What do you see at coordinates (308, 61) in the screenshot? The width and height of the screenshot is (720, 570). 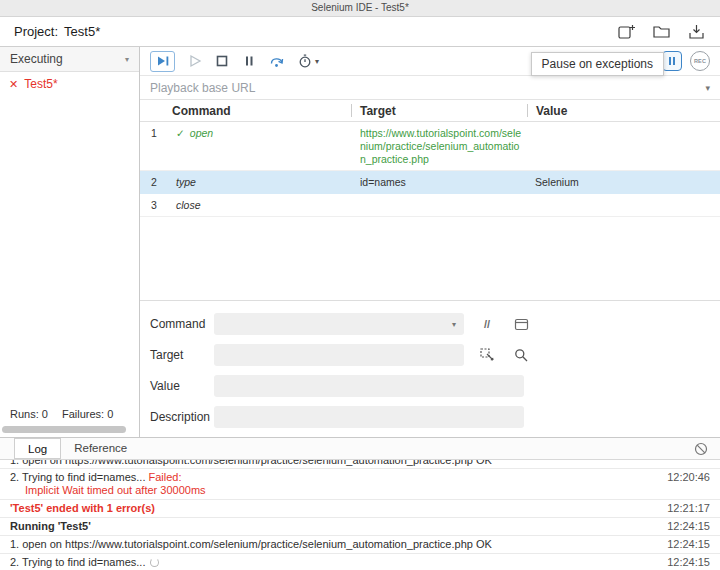 I see `test-speed-control: ▾` at bounding box center [308, 61].